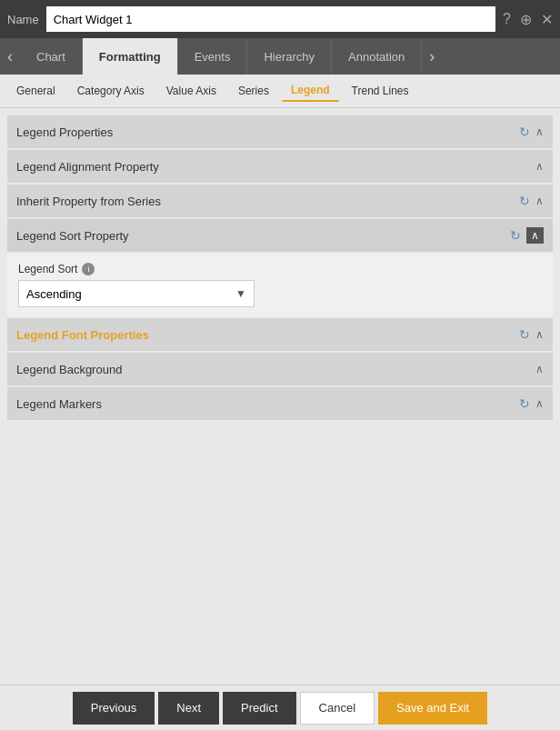 The width and height of the screenshot is (560, 730). I want to click on tab-annotation: Annotation, so click(376, 56).